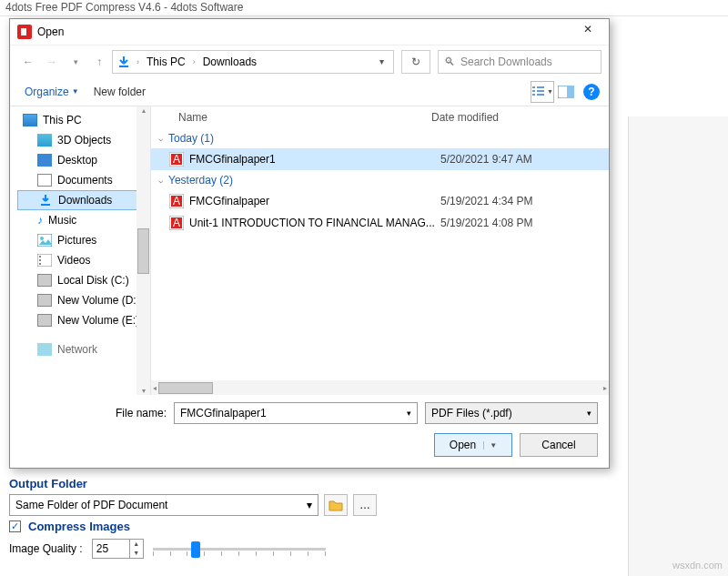 The height and width of the screenshot is (576, 728). Describe the element at coordinates (98, 320) in the screenshot. I see `tree-label: New Volume (E:)` at that location.